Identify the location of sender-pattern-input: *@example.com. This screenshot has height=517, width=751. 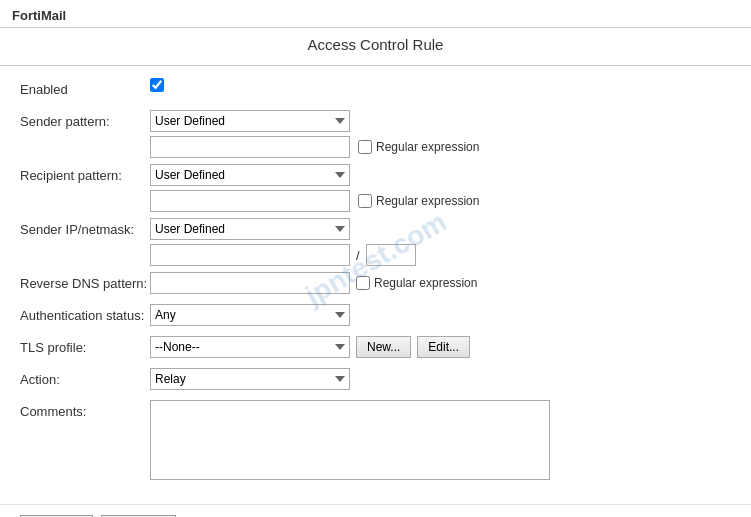
(250, 147).